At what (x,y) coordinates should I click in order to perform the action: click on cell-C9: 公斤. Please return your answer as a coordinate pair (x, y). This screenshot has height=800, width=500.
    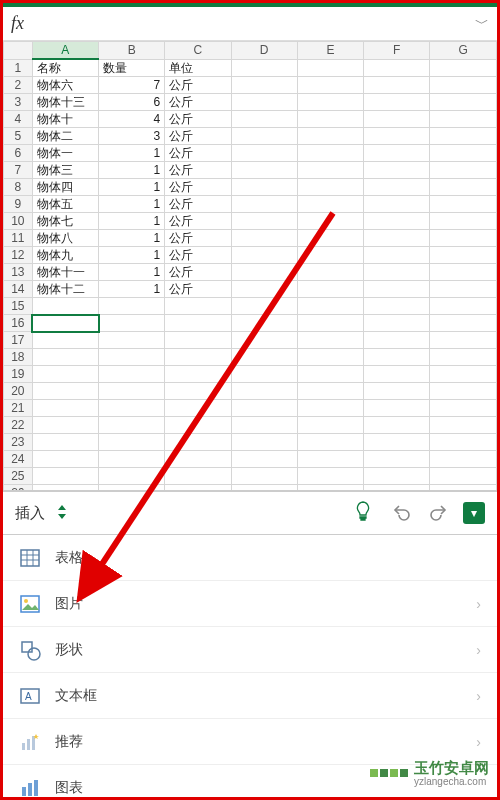
    Looking at the image, I should click on (198, 204).